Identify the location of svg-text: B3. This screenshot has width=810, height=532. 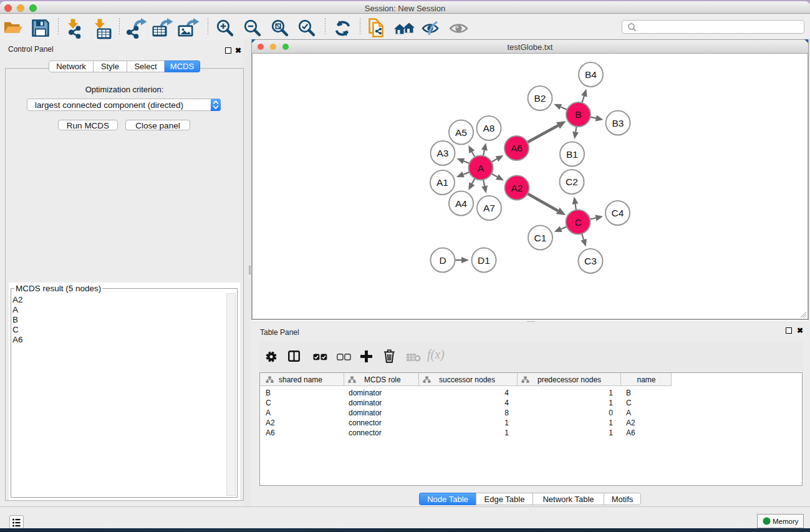
(619, 123).